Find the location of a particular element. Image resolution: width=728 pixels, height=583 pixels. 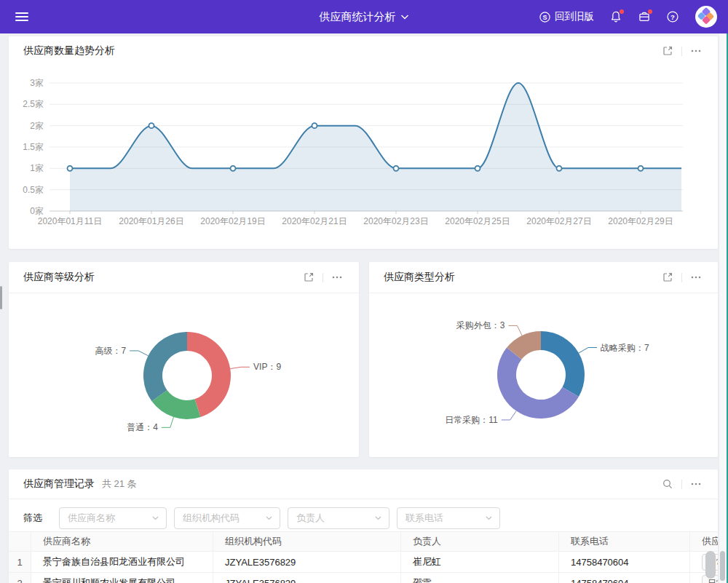

app-header: 供应商统计分析 S 回到旧版 ? is located at coordinates (364, 17).